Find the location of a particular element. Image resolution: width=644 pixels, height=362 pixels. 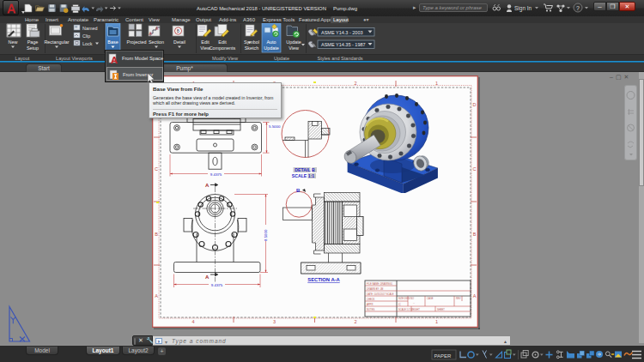

svg-text: Sketch is located at coordinates (252, 48).